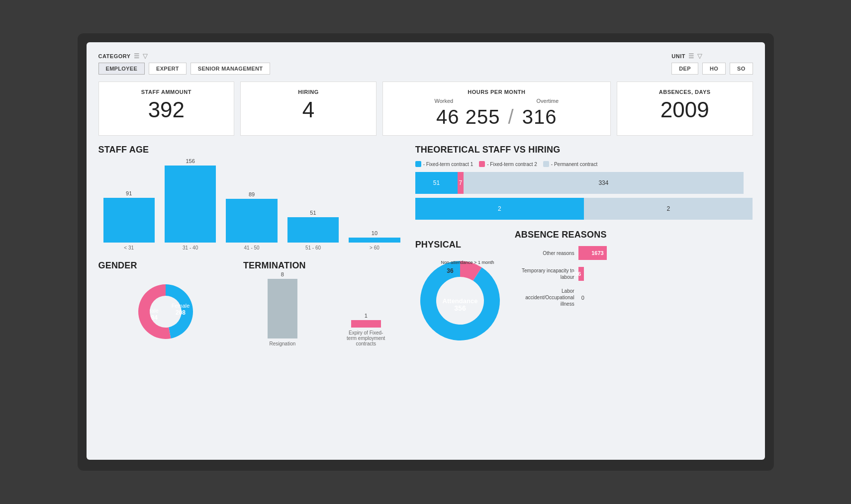 The width and height of the screenshot is (851, 504). Describe the element at coordinates (604, 183) in the screenshot. I see `stacked-segment: 334` at that location.